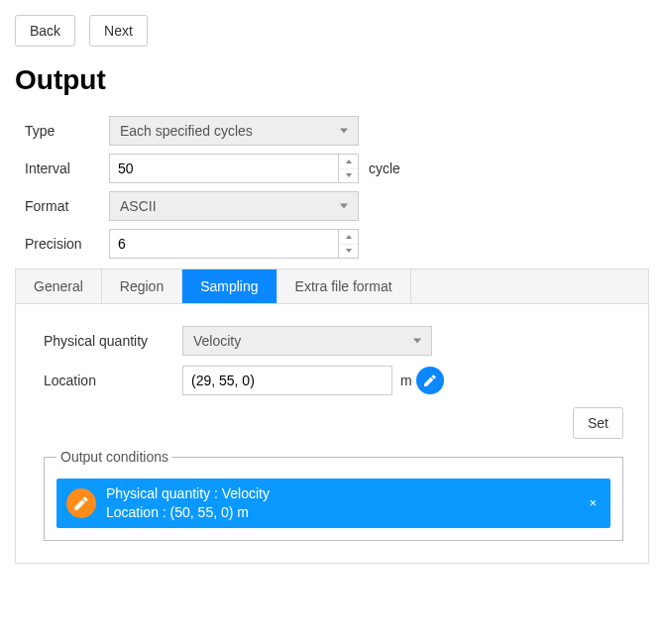 The width and height of the screenshot is (664, 644). Describe the element at coordinates (345, 513) in the screenshot. I see `output-condition-line2: Location : (50, 55, 0) m` at that location.